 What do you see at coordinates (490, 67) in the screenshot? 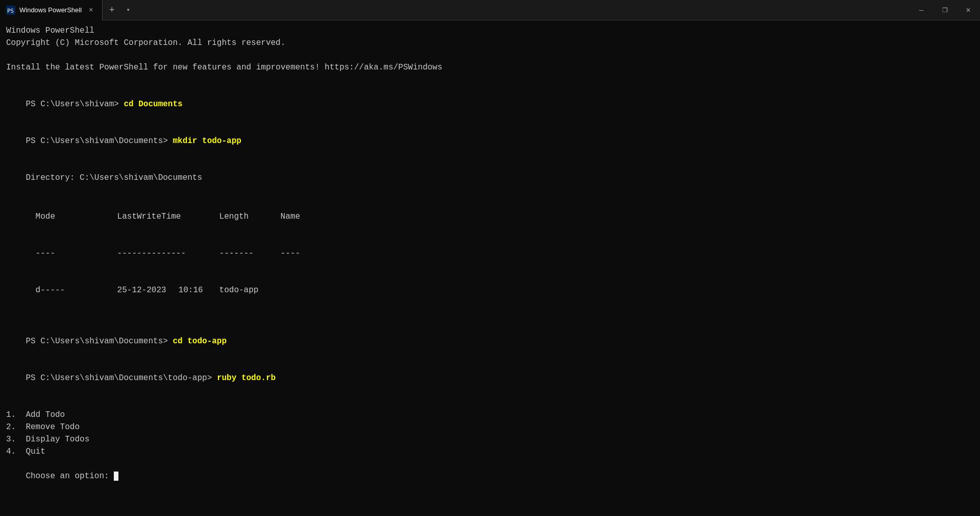
I see `install-line: Install the latest PowerShell for new fe…` at bounding box center [490, 67].